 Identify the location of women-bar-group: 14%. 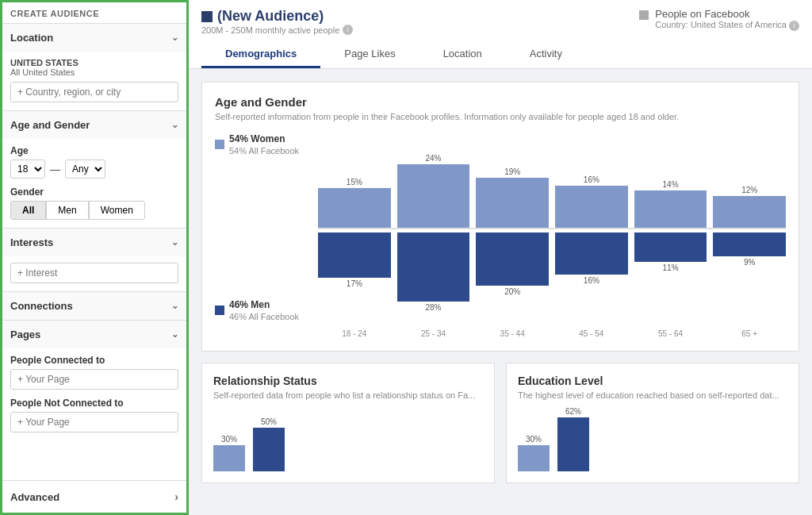
(671, 180).